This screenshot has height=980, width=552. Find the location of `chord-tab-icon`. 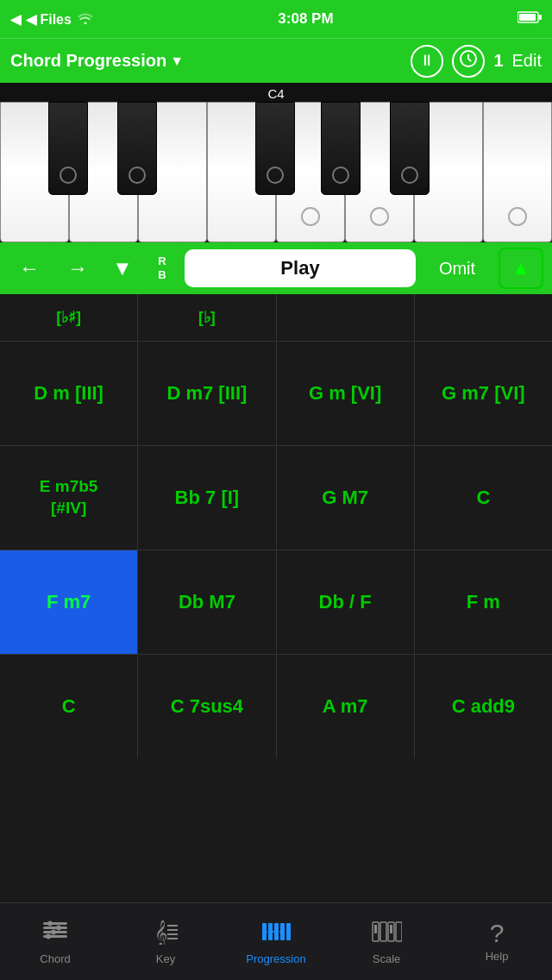

chord-tab-icon is located at coordinates (55, 933).